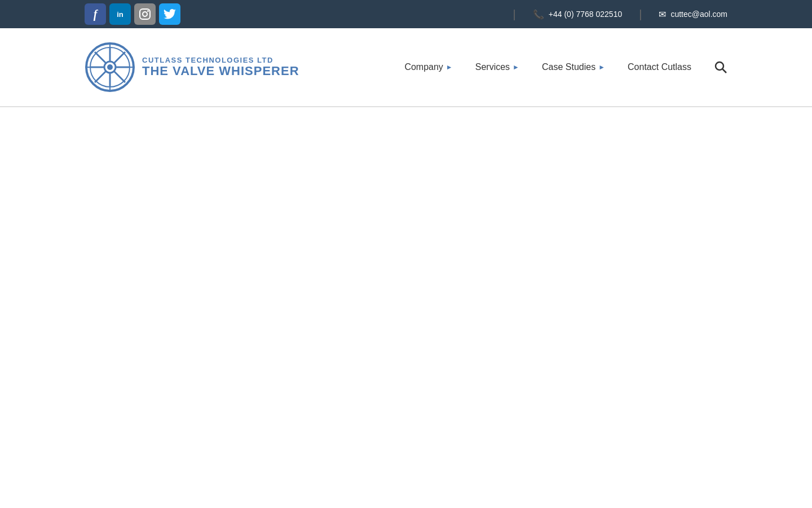 This screenshot has width=812, height=508. Describe the element at coordinates (602, 67) in the screenshot. I see `nav-case-studies-arrow: ►` at that location.